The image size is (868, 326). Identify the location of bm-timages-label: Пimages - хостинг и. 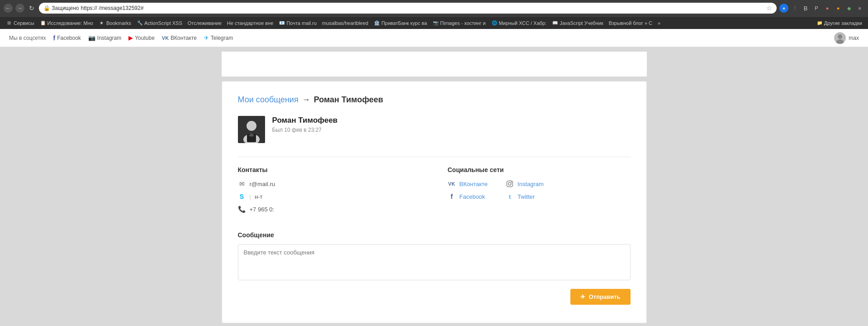
(463, 23).